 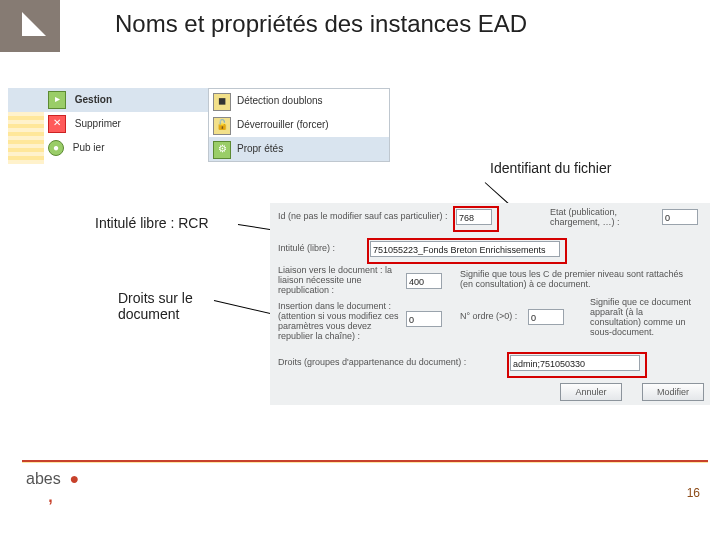 I want to click on field-intitule: 751055223_Fonds Breton Enrichissements, so click(x=465, y=249).